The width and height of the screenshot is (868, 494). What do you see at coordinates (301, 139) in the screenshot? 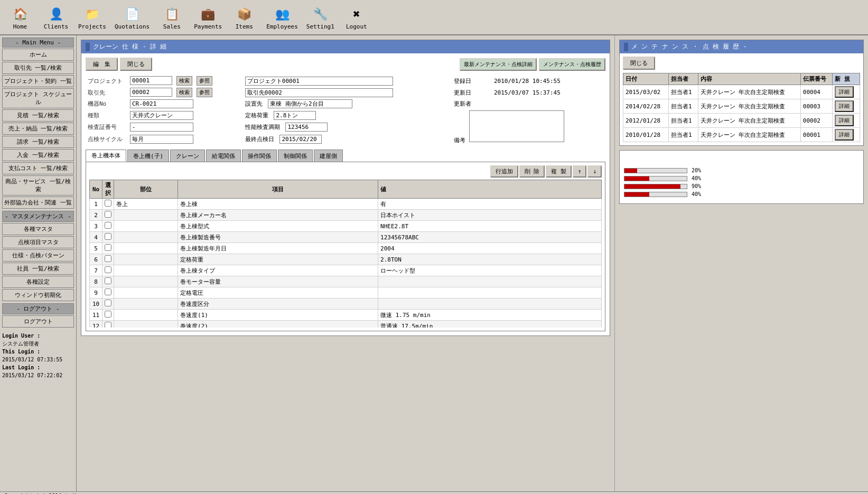
I see `last-inspection-input` at bounding box center [301, 139].